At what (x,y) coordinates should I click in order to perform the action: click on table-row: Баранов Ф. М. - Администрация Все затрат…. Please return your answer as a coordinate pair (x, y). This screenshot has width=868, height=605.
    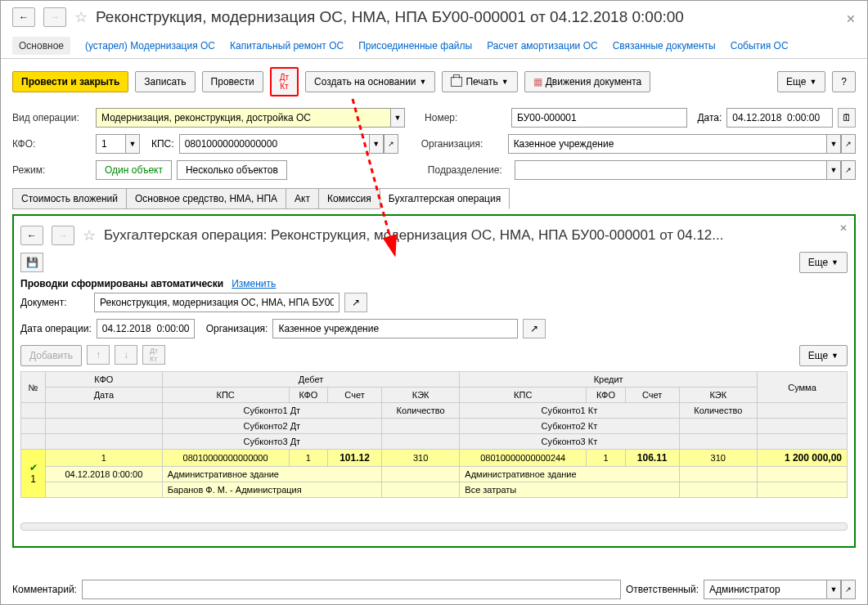
    Looking at the image, I should click on (434, 491).